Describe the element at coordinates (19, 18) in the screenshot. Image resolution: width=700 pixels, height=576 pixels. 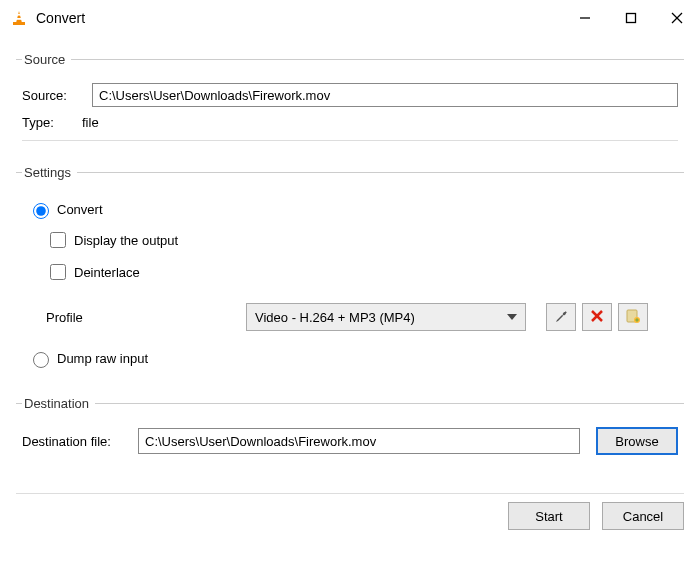
I see `vlc-cone-icon` at that location.